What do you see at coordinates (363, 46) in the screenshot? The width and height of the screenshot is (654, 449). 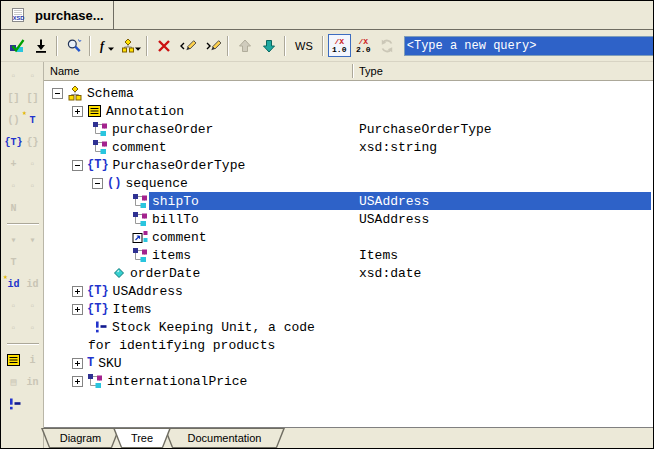 I see `xslt-icon: /X2.0` at bounding box center [363, 46].